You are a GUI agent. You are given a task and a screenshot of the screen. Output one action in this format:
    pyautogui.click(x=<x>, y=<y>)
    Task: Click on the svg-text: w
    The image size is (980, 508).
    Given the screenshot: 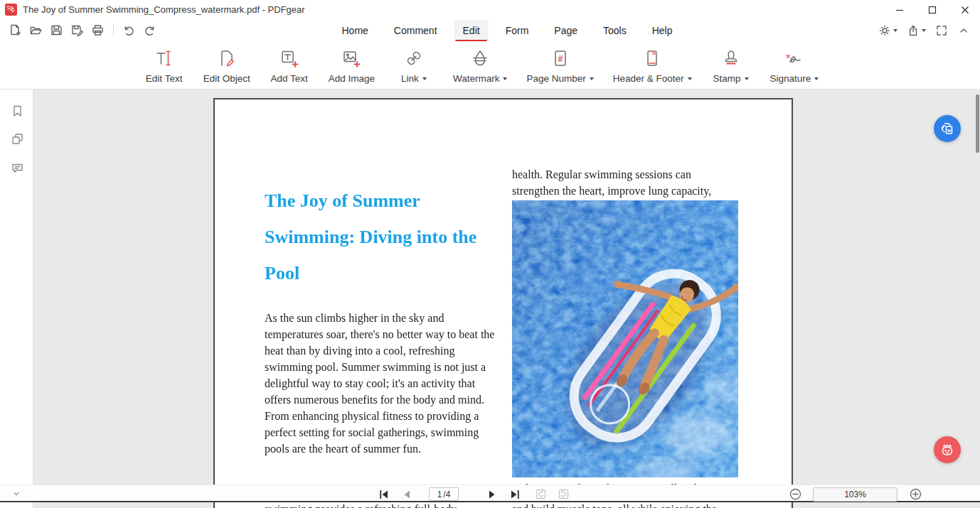 What is the action you would take?
    pyautogui.click(x=949, y=131)
    